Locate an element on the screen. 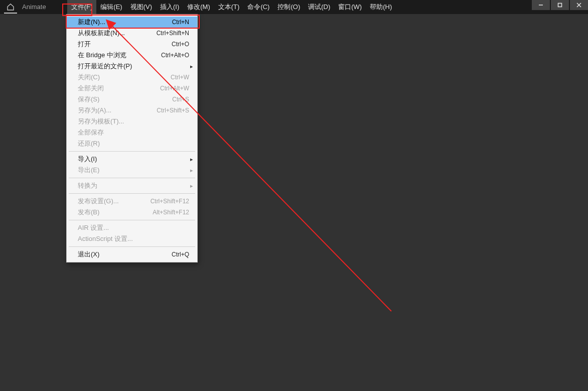 The height and width of the screenshot is (391, 588). menu-item-label: 保存(S) is located at coordinates (88, 99).